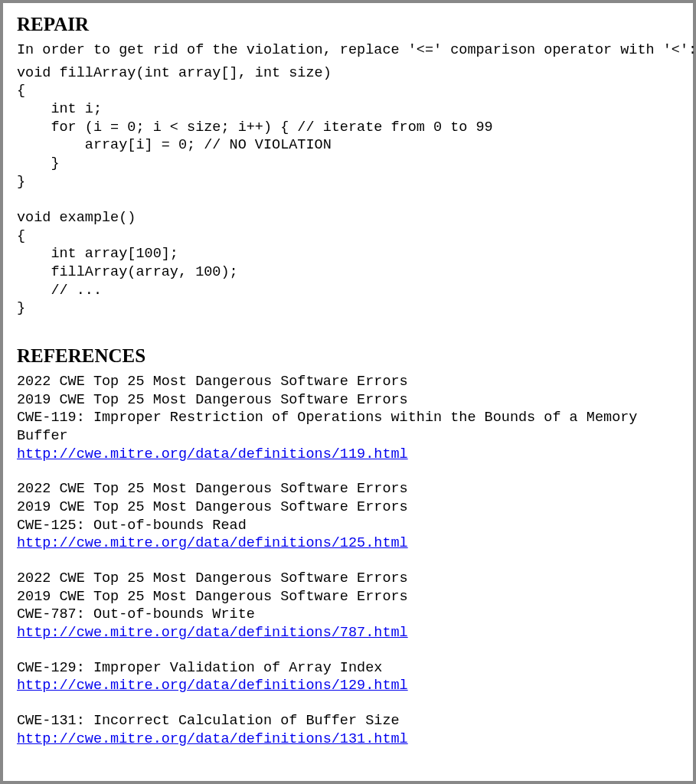 The image size is (696, 784). Describe the element at coordinates (348, 427) in the screenshot. I see `reference-line: CWE-119: Improper Restriction of Operati…` at that location.